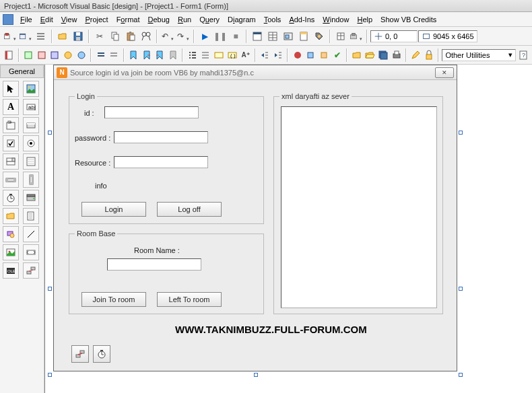 The width and height of the screenshot is (532, 393). I want to click on combobox-tool, so click(11, 162).